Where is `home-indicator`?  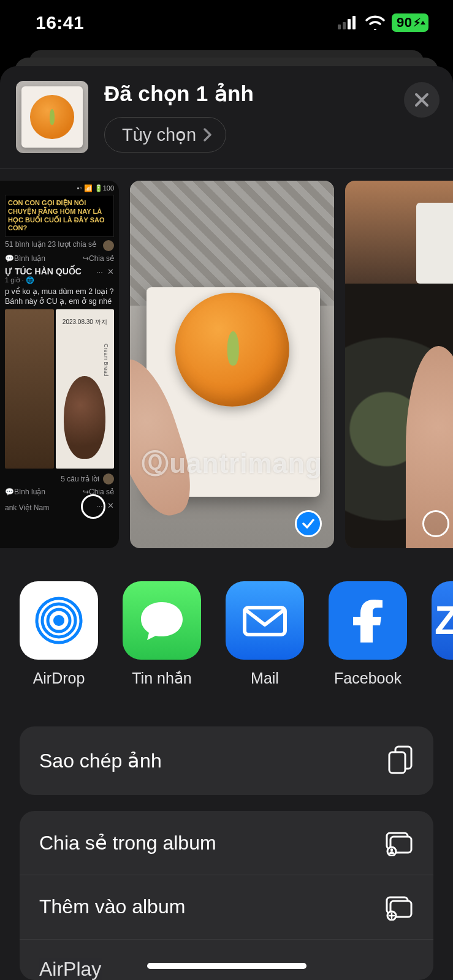 home-indicator is located at coordinates (227, 966).